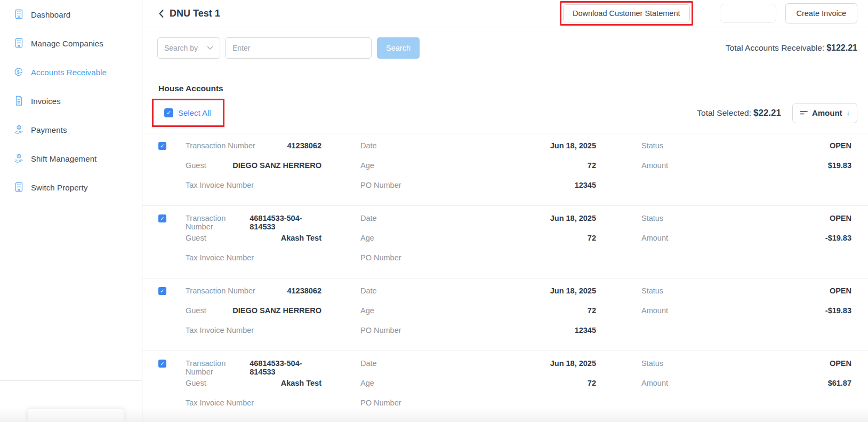  What do you see at coordinates (71, 43) in the screenshot?
I see `sidebar-item-manage-companies: Manage Companies` at bounding box center [71, 43].